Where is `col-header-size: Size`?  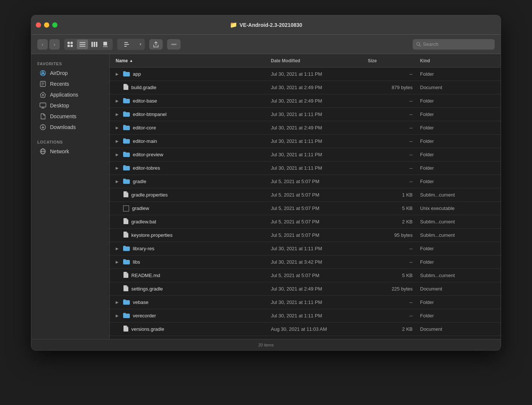
col-header-size: Size is located at coordinates (394, 61).